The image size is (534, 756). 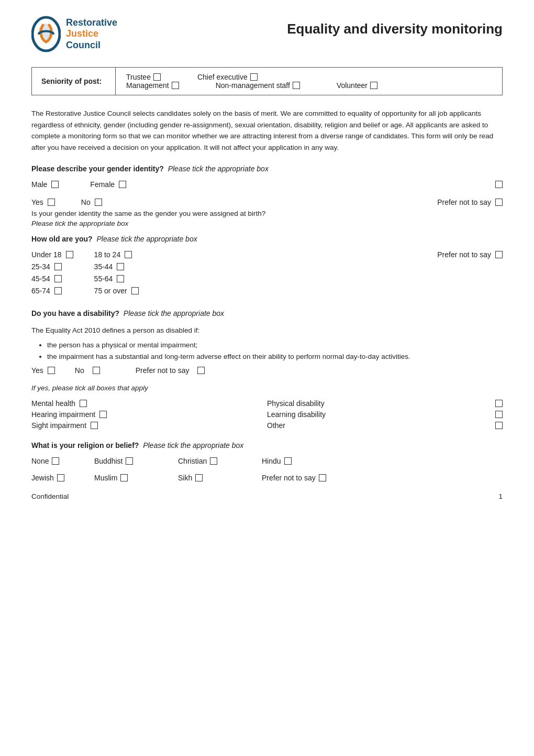 What do you see at coordinates (94, 425) in the screenshot?
I see `sight-checkbox` at bounding box center [94, 425].